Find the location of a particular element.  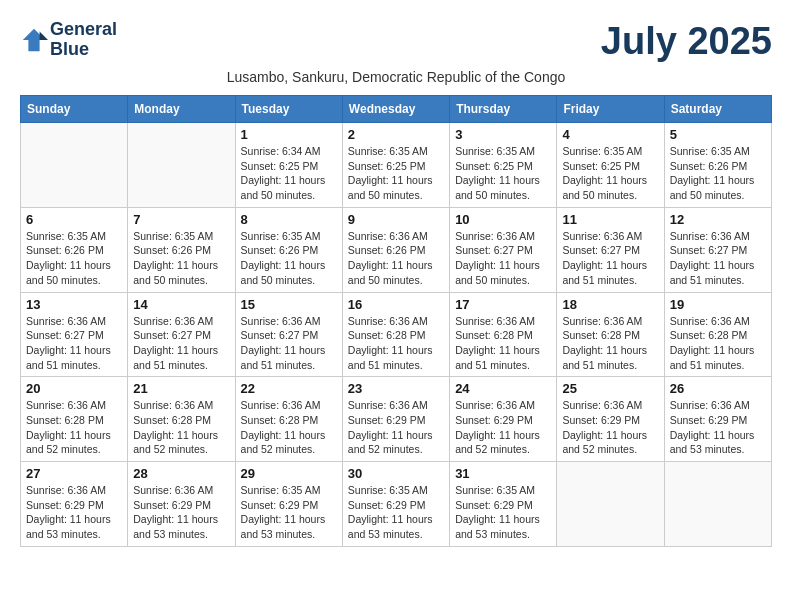

weekday-header-friday: Friday is located at coordinates (610, 110).